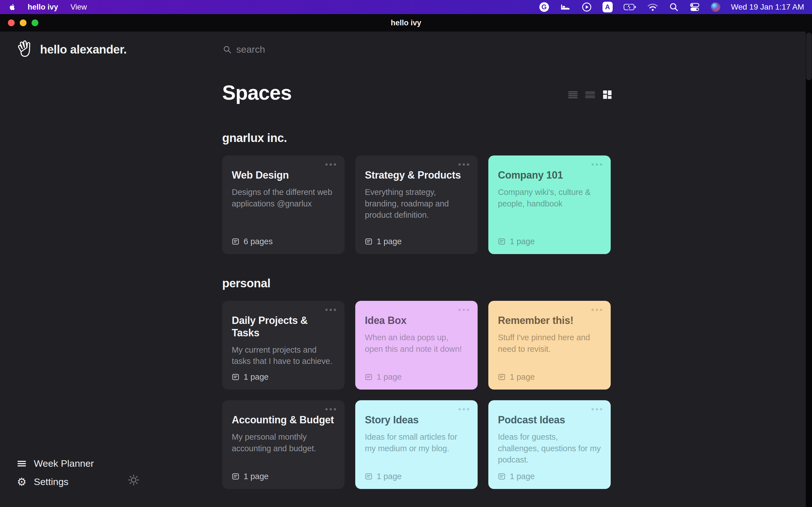  I want to click on control-center-icon, so click(695, 7).